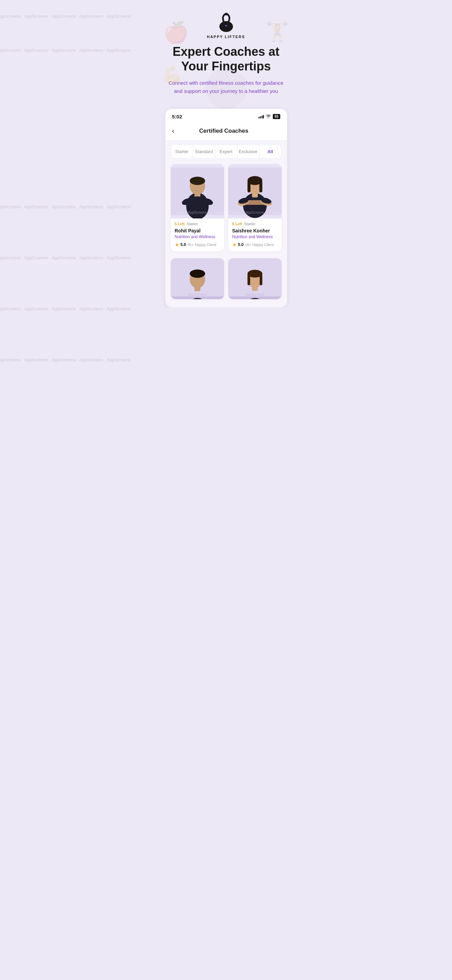 The width and height of the screenshot is (452, 980). What do you see at coordinates (226, 283) in the screenshot?
I see `coaches-grid-row2: AppScreens AppScreens` at bounding box center [226, 283].